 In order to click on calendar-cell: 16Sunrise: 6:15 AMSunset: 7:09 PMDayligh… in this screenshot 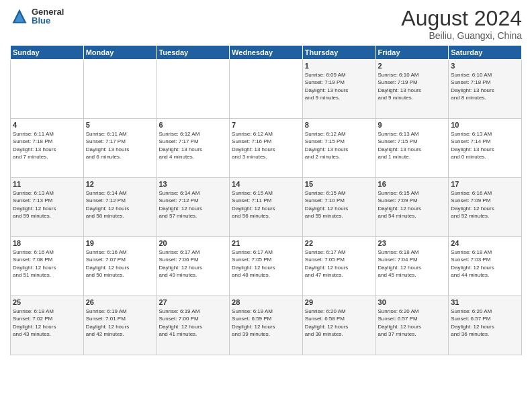, I will do `click(412, 208)`.